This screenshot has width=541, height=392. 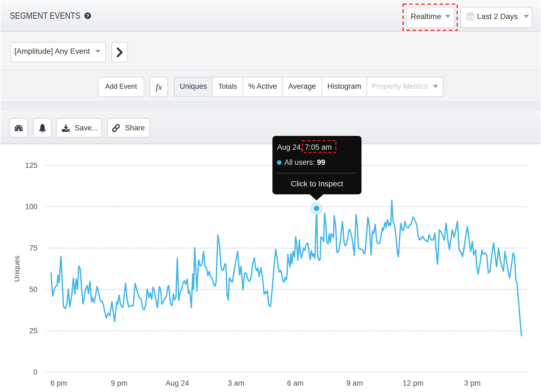 What do you see at coordinates (33, 248) in the screenshot?
I see `svg-text: 75` at bounding box center [33, 248].